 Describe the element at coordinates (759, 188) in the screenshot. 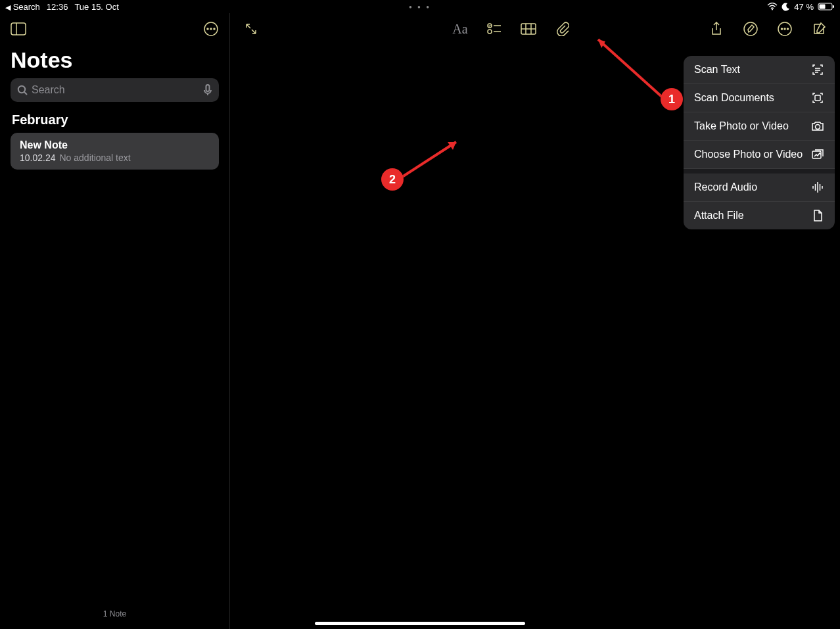

I see `menu-record-audio: Record Audio` at that location.